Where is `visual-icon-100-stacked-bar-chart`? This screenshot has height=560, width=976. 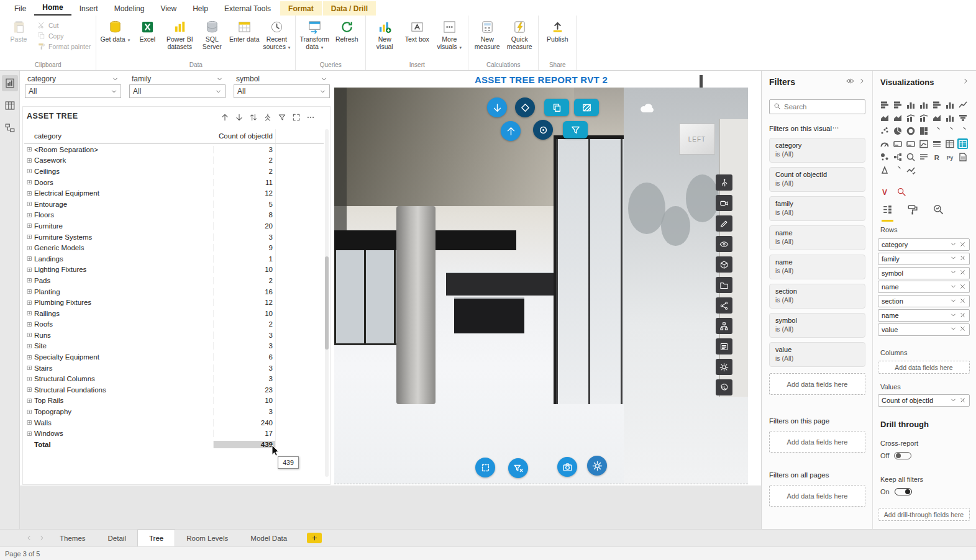 visual-icon-100-stacked-bar-chart is located at coordinates (937, 104).